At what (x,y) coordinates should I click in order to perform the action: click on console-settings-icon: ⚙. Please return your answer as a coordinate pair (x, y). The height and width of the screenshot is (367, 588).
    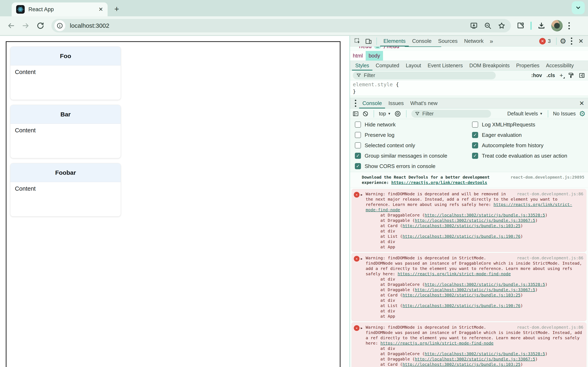
    Looking at the image, I should click on (582, 114).